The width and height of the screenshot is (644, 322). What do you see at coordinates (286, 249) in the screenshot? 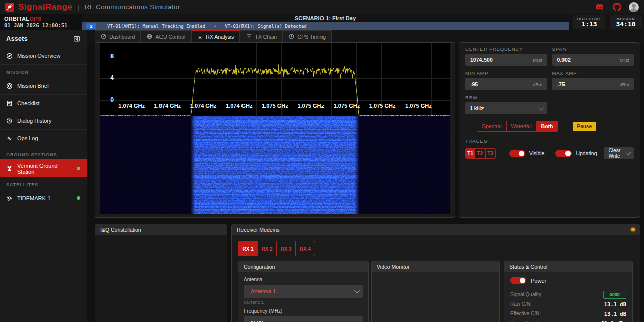
I see `rx3-tab: RX 3` at bounding box center [286, 249].